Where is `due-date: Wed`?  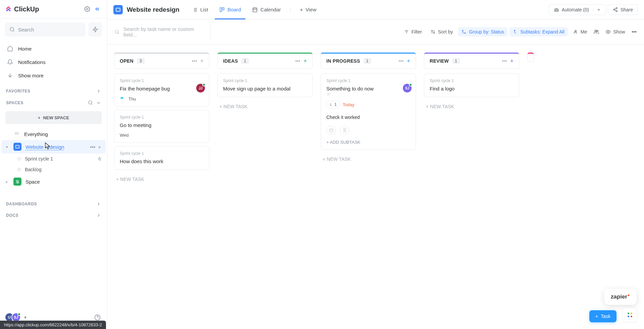 due-date: Wed is located at coordinates (124, 135).